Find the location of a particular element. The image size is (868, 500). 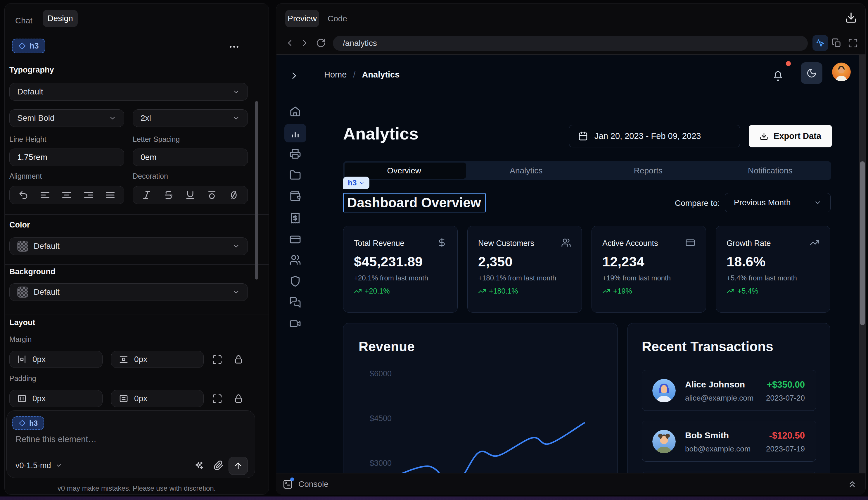

no-decoration-icon is located at coordinates (234, 195).